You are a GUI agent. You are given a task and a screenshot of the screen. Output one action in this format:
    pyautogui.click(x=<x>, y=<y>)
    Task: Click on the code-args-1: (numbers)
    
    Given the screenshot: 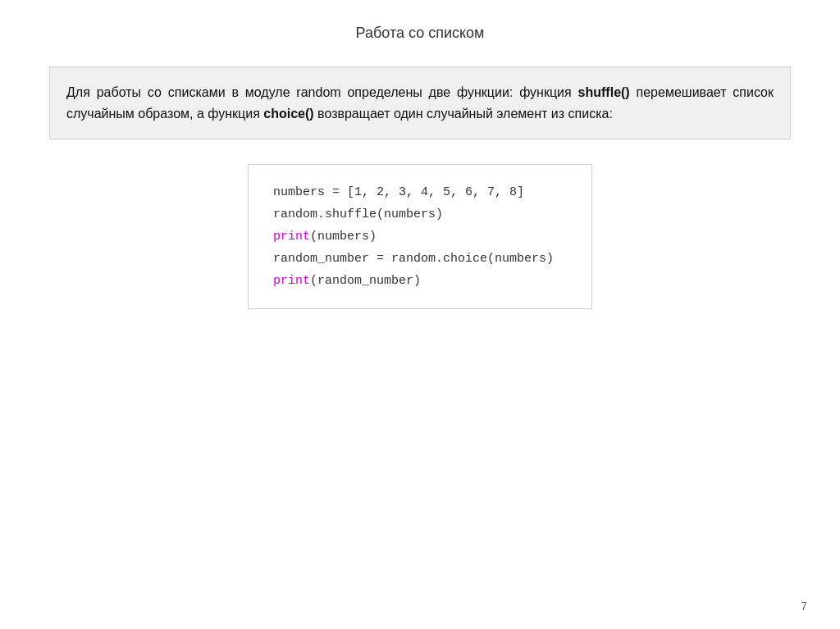 What is the action you would take?
    pyautogui.click(x=343, y=236)
    